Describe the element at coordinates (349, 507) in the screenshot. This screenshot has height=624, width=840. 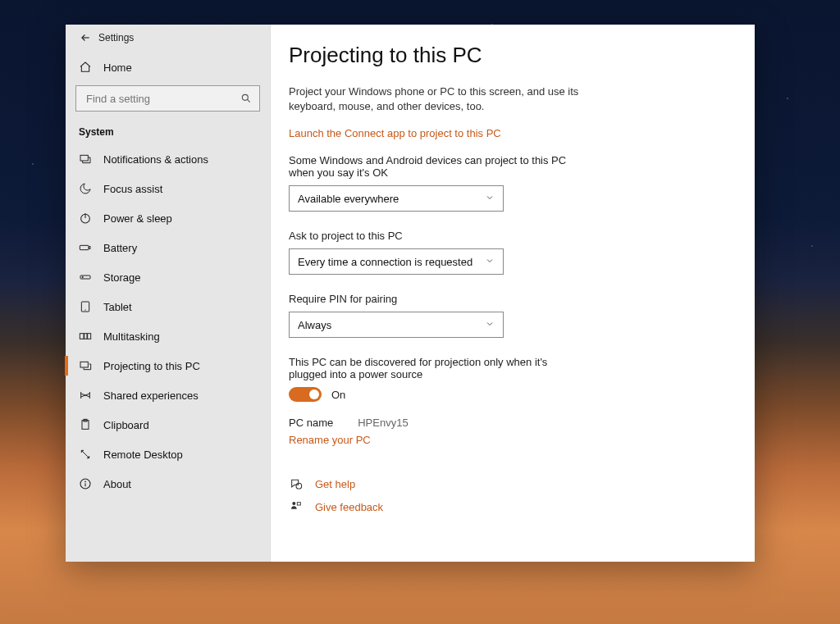
I see `give-feedback-link: Give feedback` at that location.